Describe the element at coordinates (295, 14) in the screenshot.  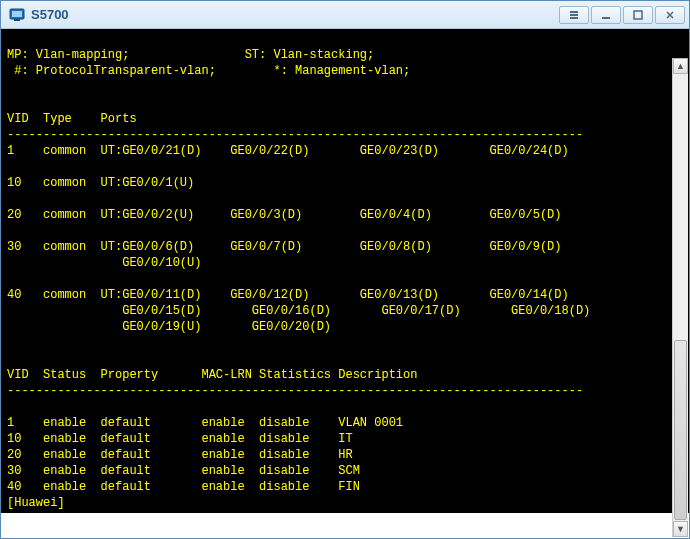
I see `window-title: S5700` at that location.